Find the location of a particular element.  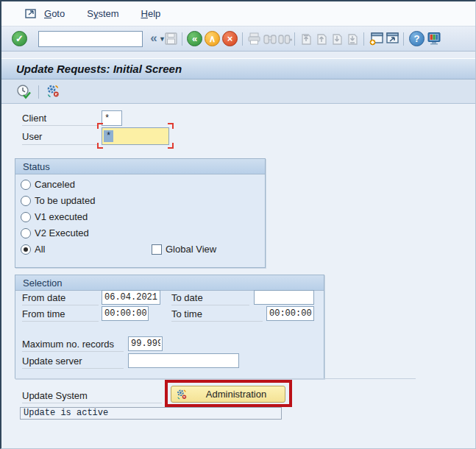

radio-all: All is located at coordinates (32, 249).